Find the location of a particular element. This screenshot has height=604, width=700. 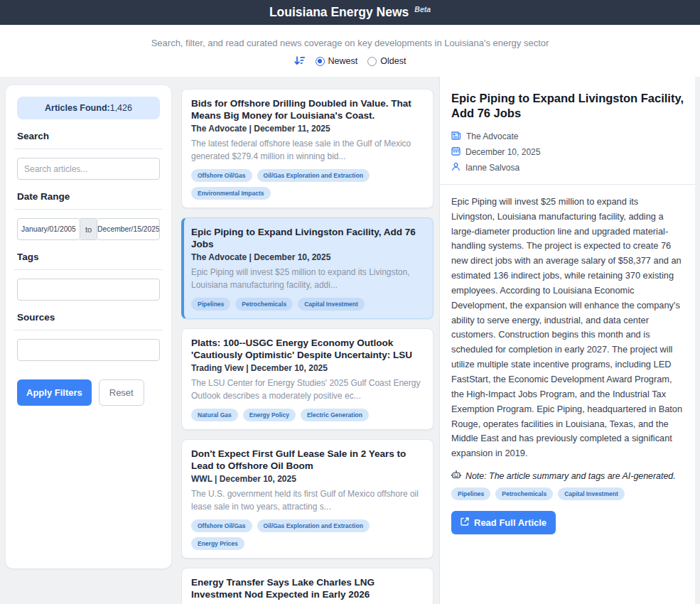

article-source-date: Trading View | December 10, 2025 is located at coordinates (307, 368).